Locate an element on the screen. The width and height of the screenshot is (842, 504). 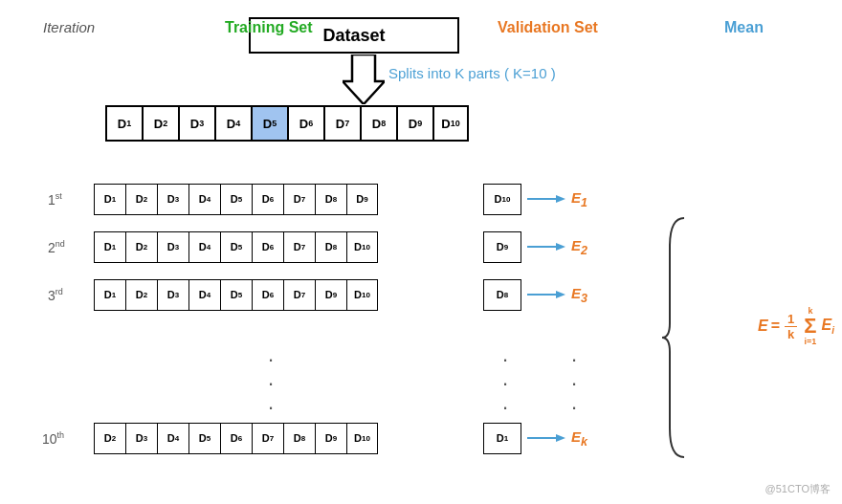
curly-brace is located at coordinates (675, 340).